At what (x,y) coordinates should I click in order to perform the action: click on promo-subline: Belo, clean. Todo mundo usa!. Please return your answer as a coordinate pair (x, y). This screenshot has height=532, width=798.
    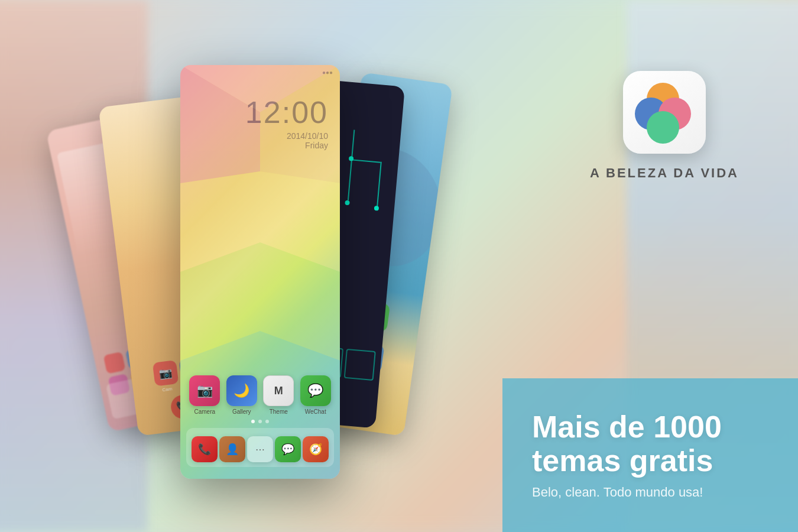
    Looking at the image, I should click on (650, 492).